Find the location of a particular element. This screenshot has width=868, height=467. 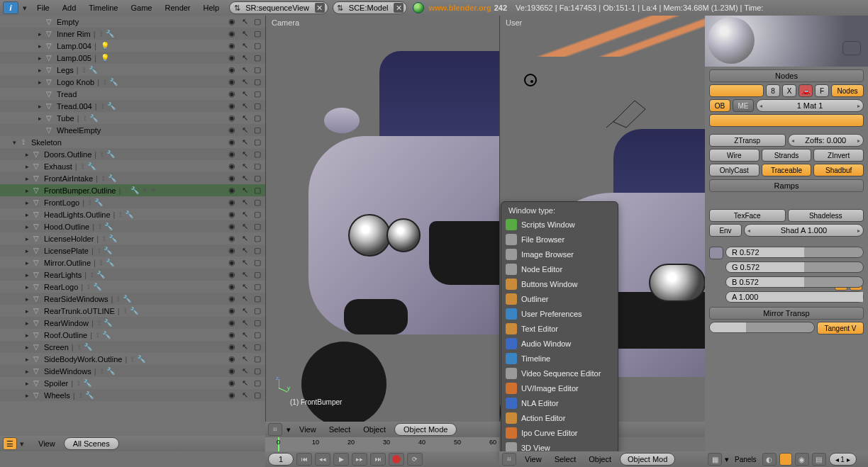

r-slider: R 0.572 is located at coordinates (794, 252).